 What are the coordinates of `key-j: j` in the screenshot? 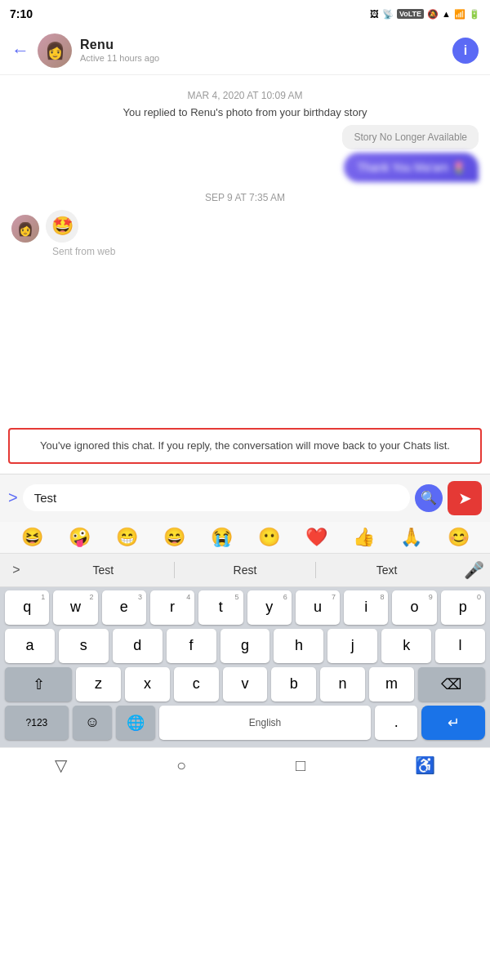 It's located at (353, 646).